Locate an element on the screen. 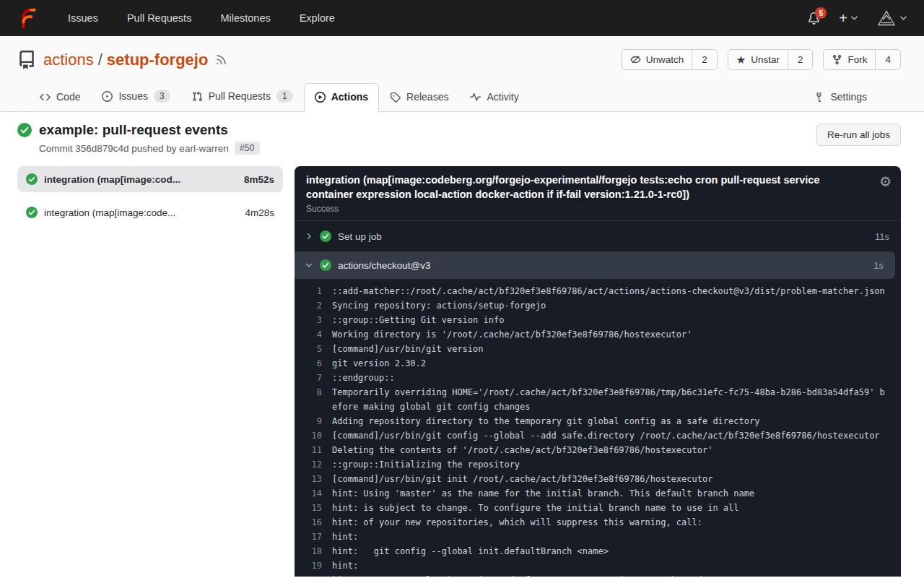  repo-name-link: setup-forgejo is located at coordinates (157, 60).